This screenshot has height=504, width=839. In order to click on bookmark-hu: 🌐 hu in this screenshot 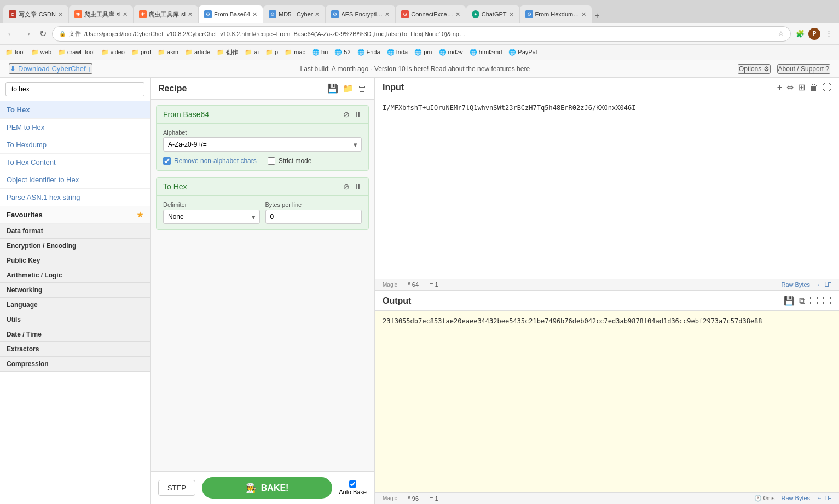, I will do `click(320, 53)`.